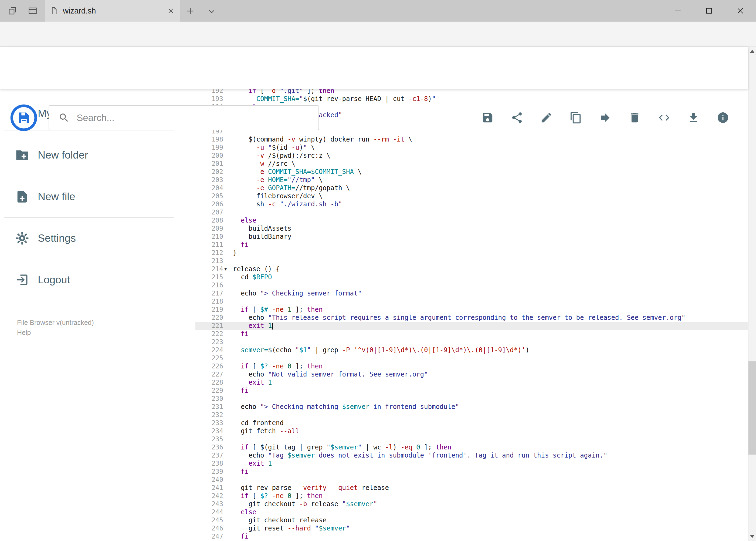 Image resolution: width=756 pixels, height=541 pixels. I want to click on browser-tab-wizard: wizard.sh, so click(113, 11).